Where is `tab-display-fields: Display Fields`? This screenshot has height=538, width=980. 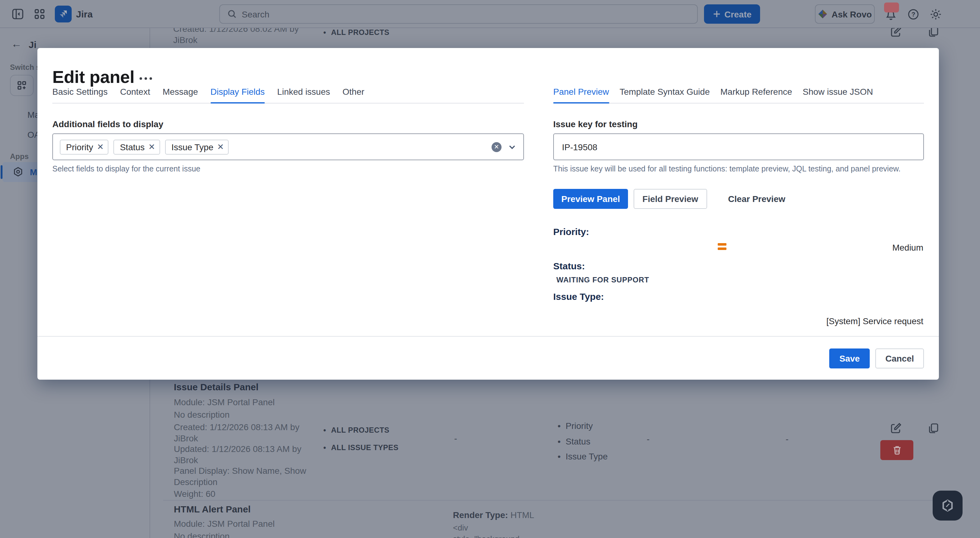 tab-display-fields: Display Fields is located at coordinates (238, 95).